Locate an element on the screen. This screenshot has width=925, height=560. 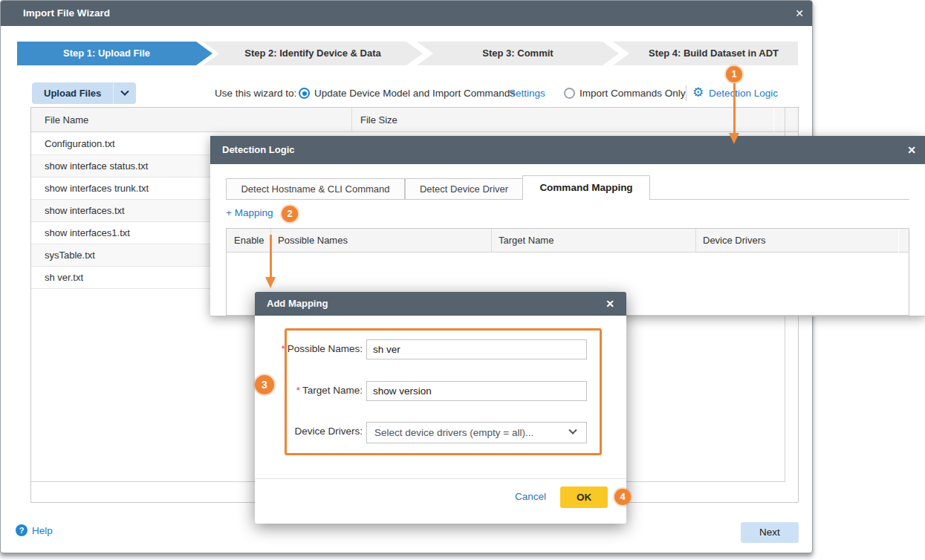
step-4-build-dataset-adt: Step 4: Build Dataset in ADT is located at coordinates (706, 53).